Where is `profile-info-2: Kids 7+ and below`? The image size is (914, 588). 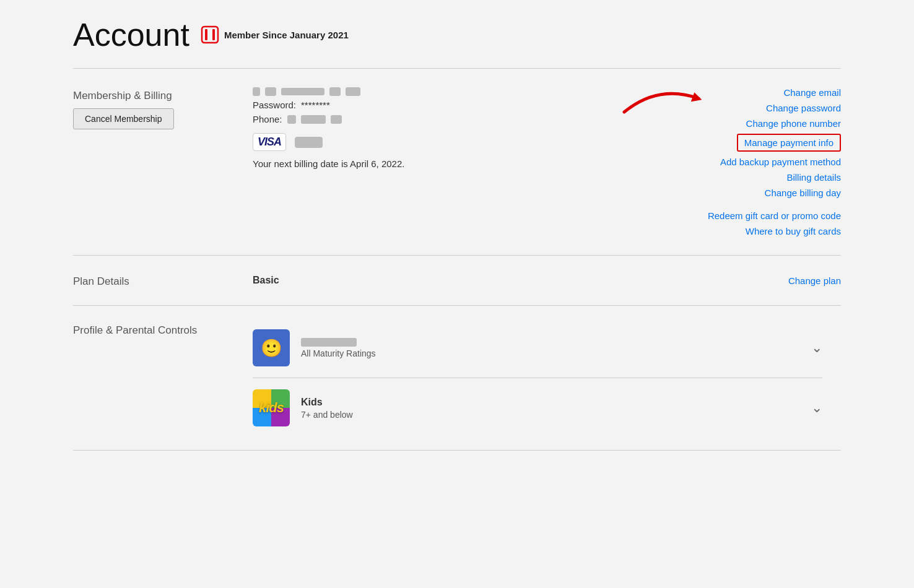 profile-info-2: Kids 7+ and below is located at coordinates (551, 409).